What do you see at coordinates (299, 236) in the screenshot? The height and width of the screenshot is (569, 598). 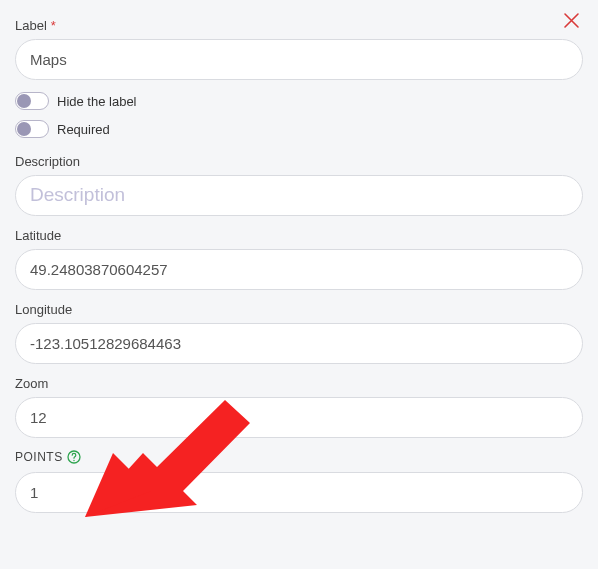 I see `latitude-label: Latitude` at bounding box center [299, 236].